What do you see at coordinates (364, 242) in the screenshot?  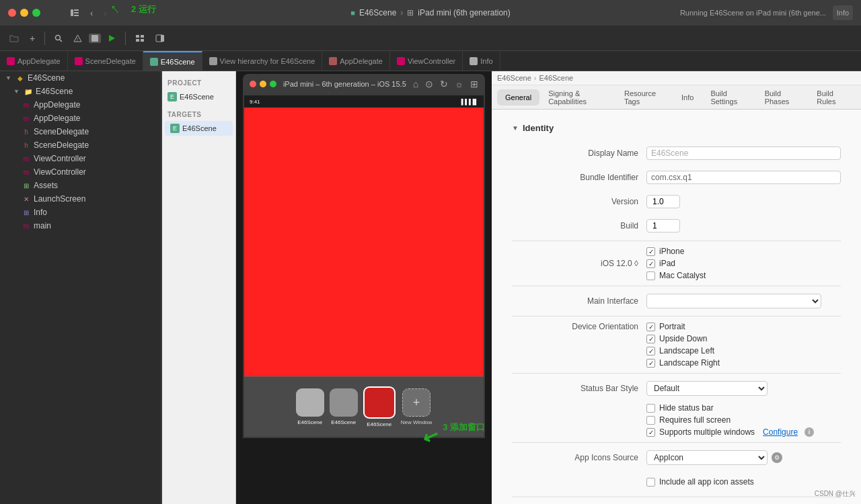 I see `ipad-screen` at bounding box center [364, 242].